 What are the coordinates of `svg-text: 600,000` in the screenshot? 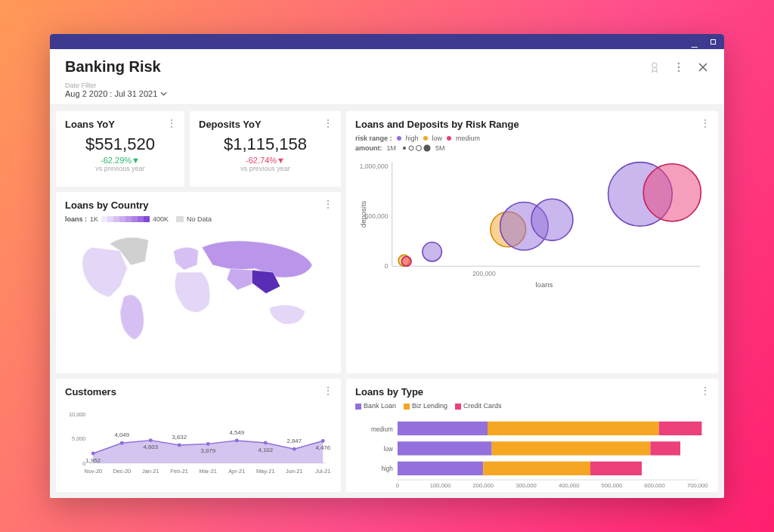 It's located at (655, 485).